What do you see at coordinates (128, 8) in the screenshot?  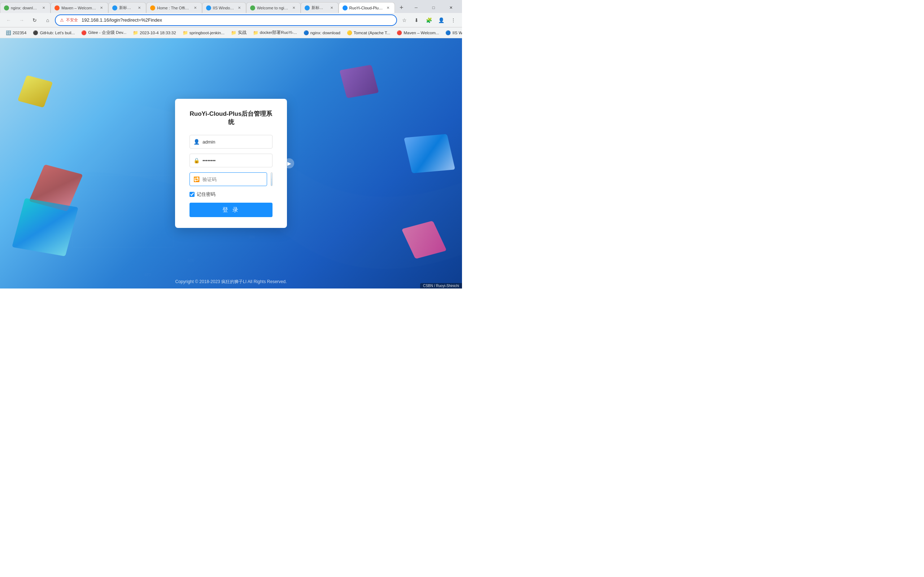 I see `tab-new1: 新标签页 ✕` at bounding box center [128, 8].